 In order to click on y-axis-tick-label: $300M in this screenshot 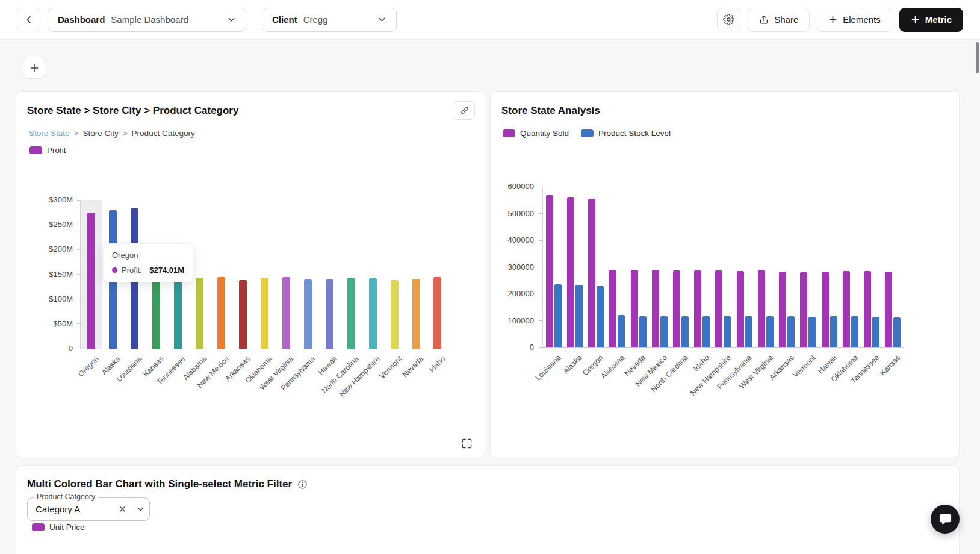, I will do `click(61, 200)`.